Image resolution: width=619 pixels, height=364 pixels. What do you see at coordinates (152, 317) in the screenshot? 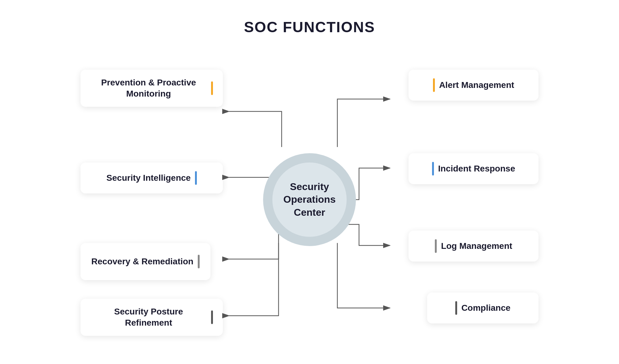
I see `box-posture: Security Posture Refinement` at bounding box center [152, 317].